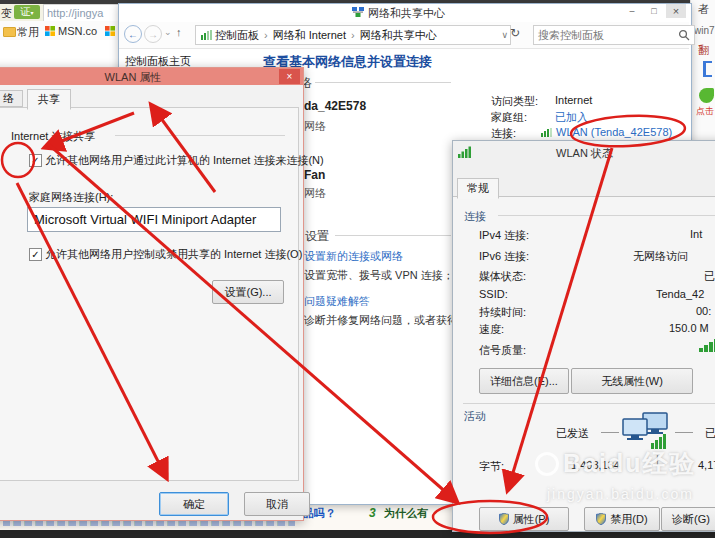 The image size is (715, 538). I want to click on allow-control-checkbox: ✓, so click(36, 254).